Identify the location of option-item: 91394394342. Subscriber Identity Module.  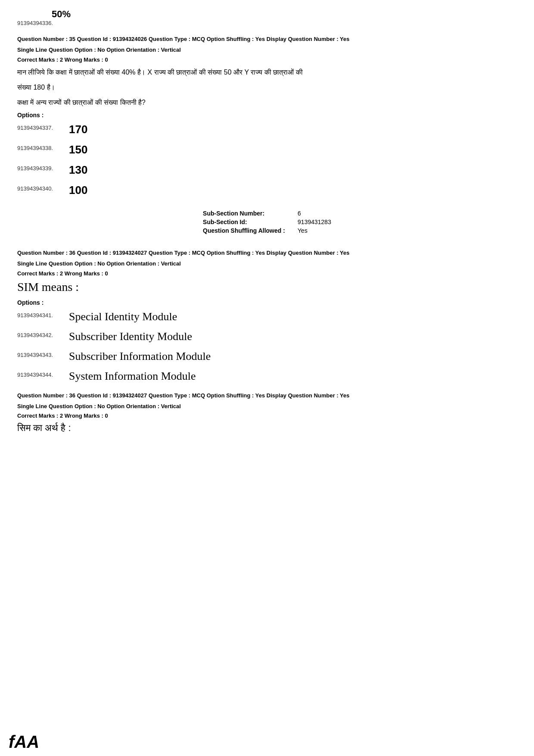
(267, 337).